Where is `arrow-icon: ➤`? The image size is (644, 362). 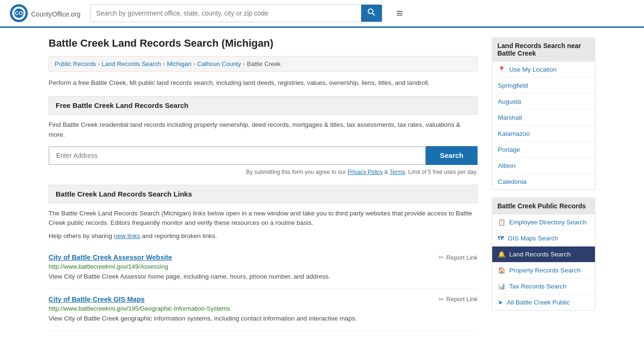
arrow-icon: ➤ is located at coordinates (501, 303).